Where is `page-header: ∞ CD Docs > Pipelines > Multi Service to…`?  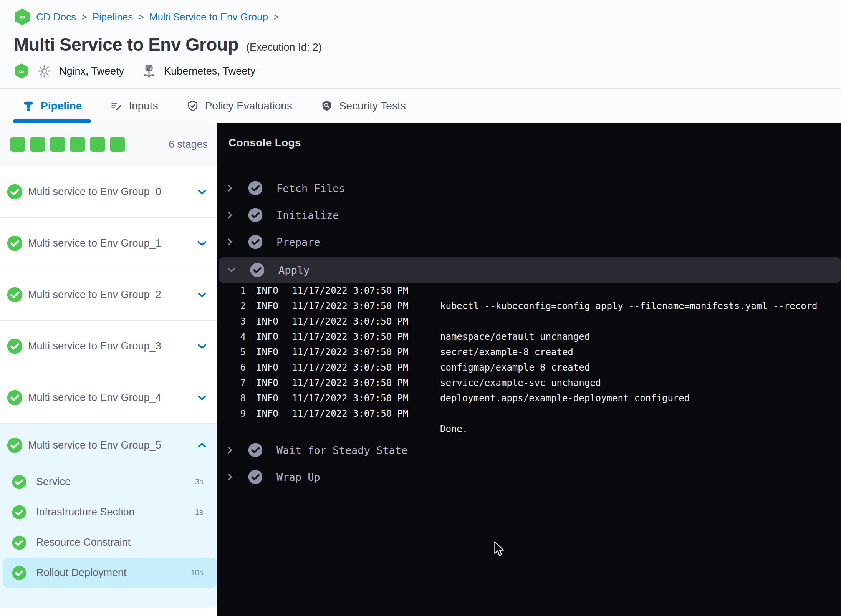
page-header: ∞ CD Docs > Pipelines > Multi Service to… is located at coordinates (420, 44).